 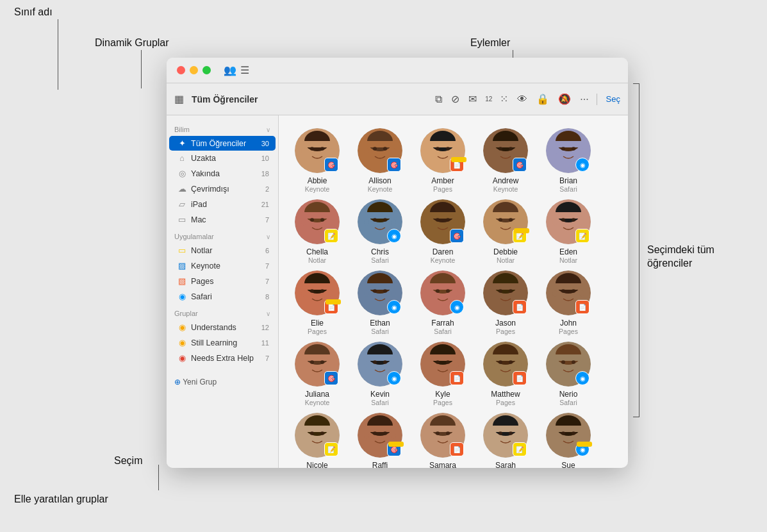 What do you see at coordinates (568, 232) in the screenshot?
I see `student-eden: 📝 Eden Notlar` at bounding box center [568, 232].